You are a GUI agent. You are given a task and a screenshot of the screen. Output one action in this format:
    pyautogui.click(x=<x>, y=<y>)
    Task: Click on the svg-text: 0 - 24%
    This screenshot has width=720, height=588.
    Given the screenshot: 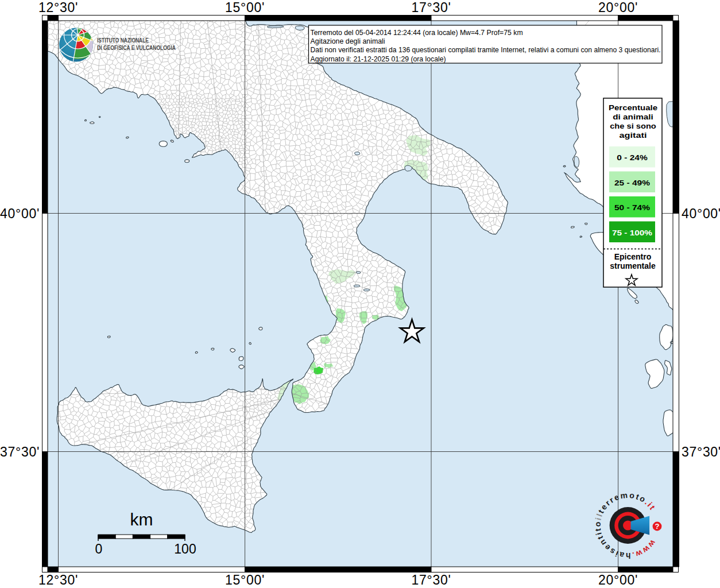 What is the action you would take?
    pyautogui.click(x=632, y=157)
    